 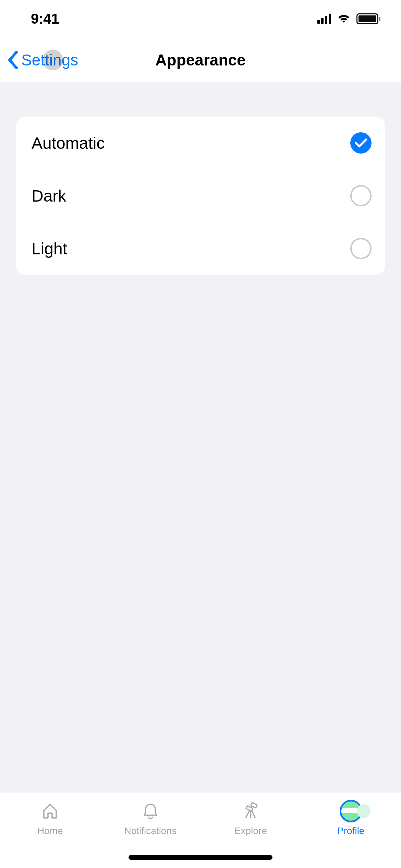 I want to click on option-automatic: Automatic, so click(x=200, y=143).